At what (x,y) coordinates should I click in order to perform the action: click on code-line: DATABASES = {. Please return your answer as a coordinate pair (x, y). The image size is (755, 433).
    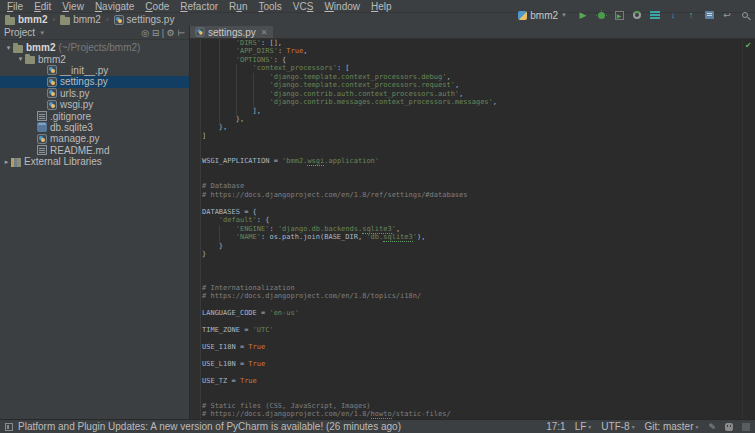
    Looking at the image, I should click on (472, 212).